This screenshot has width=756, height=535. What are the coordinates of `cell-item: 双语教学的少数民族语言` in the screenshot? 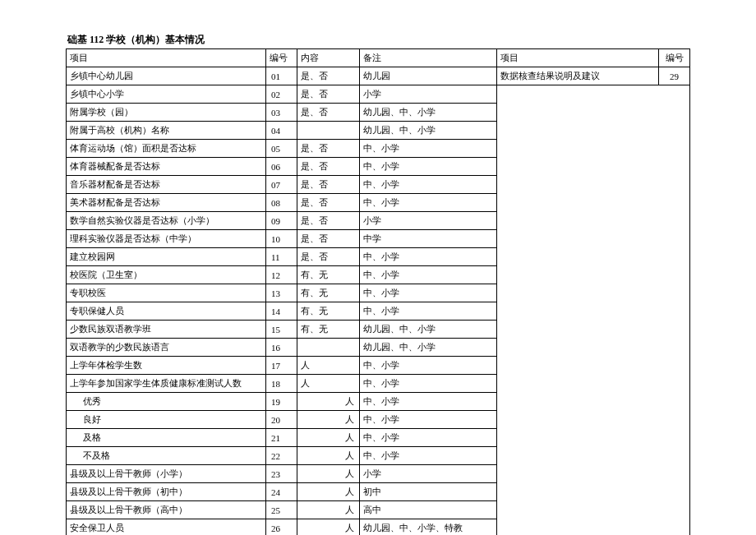 It's located at (166, 348).